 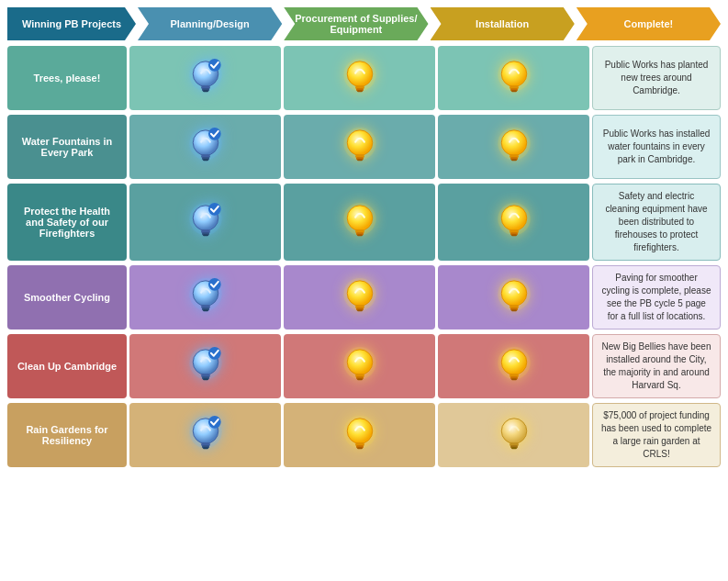 What do you see at coordinates (656, 147) in the screenshot?
I see `complete-cell-water: Public Works has installed water fountai…` at bounding box center [656, 147].